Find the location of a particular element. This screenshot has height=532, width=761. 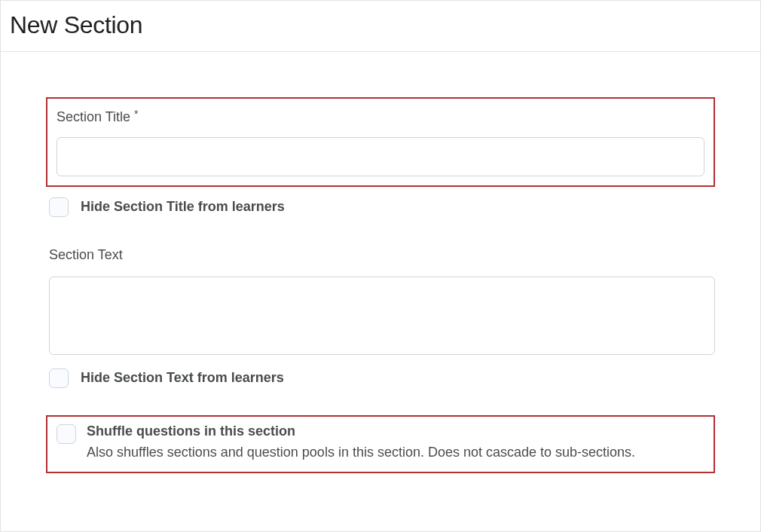

section-title-label-text: Section Title is located at coordinates (95, 117).